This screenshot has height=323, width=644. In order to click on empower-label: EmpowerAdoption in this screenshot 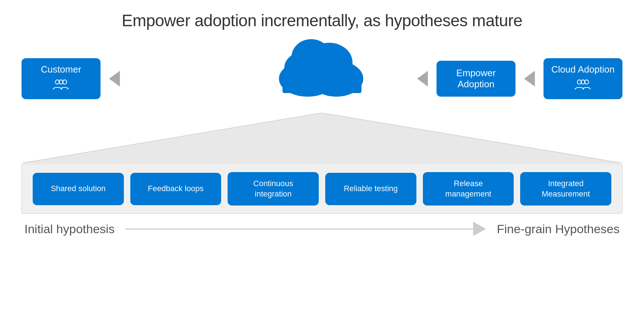, I will do `click(476, 79)`.